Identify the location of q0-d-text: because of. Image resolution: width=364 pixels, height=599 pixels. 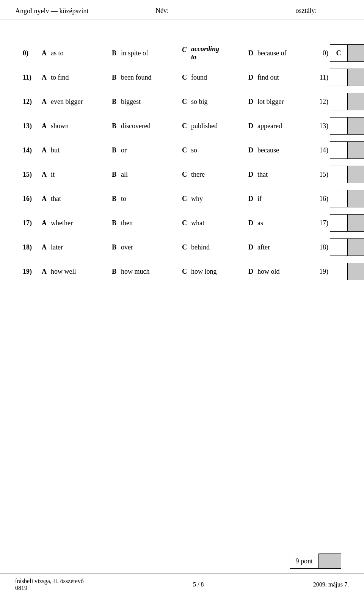
(272, 53).